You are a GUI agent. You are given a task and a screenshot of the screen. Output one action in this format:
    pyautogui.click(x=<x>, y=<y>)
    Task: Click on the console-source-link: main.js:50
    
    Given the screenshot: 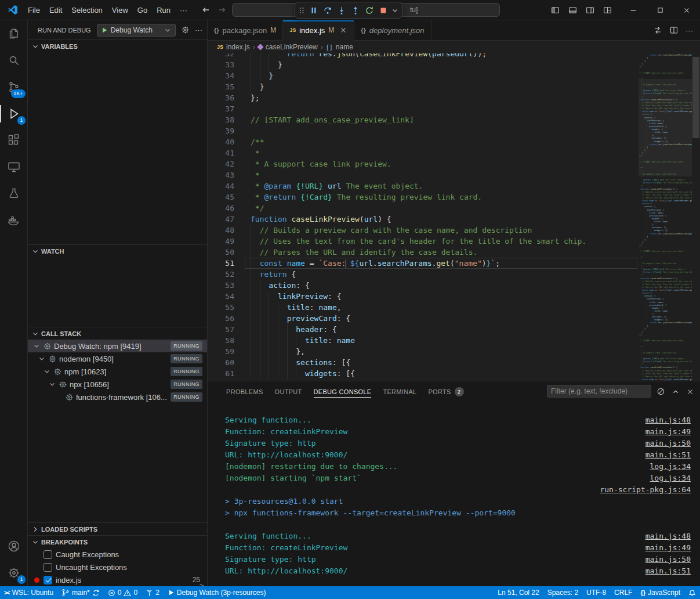 What is the action you would take?
    pyautogui.click(x=668, y=560)
    